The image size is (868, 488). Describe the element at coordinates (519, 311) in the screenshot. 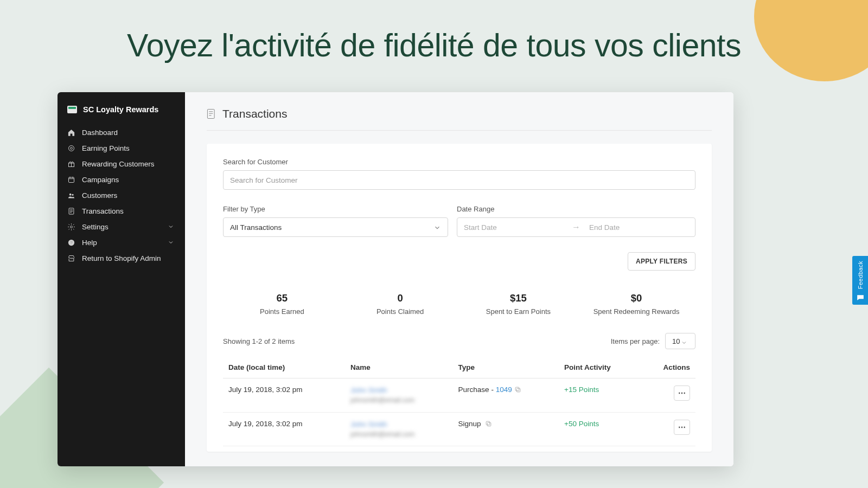

I see `stat-label: Spent to Earn Points` at that location.